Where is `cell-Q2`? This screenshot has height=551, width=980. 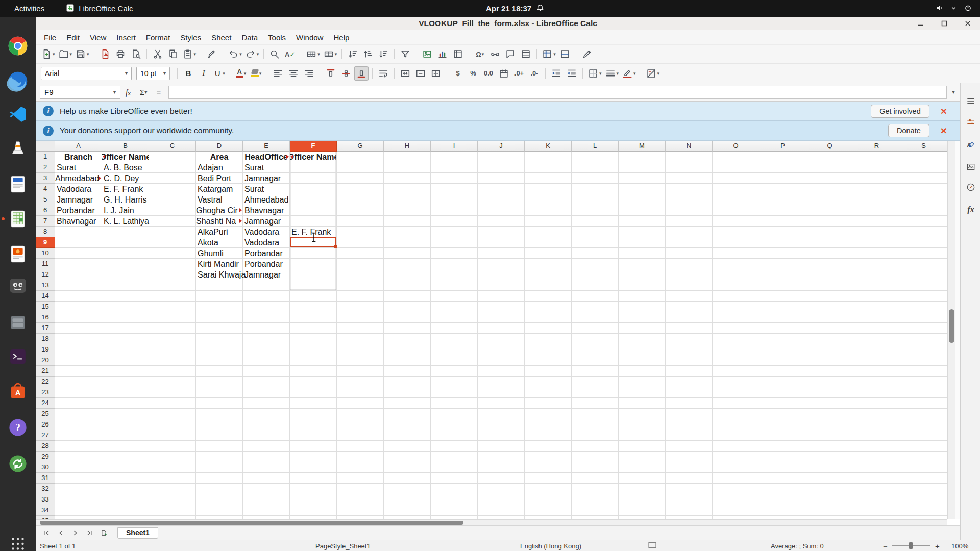
cell-Q2 is located at coordinates (830, 167).